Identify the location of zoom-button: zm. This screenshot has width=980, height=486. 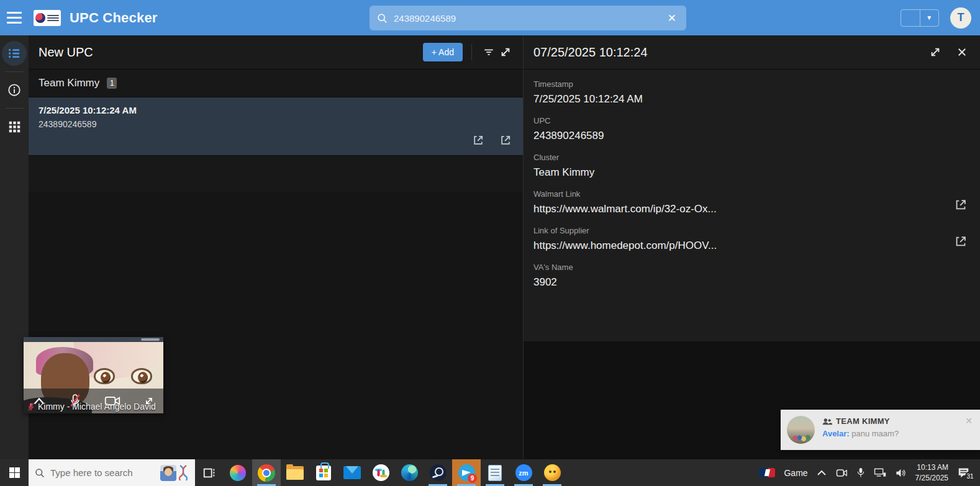
(524, 473).